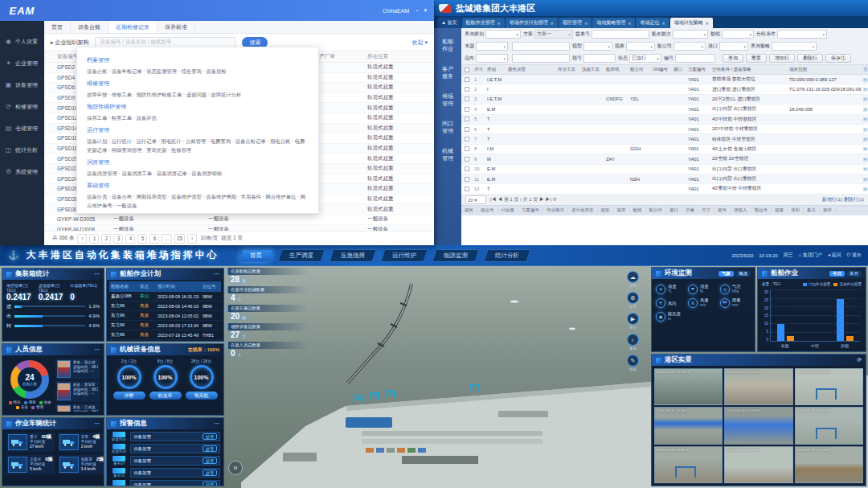  What do you see at coordinates (77, 392) in the screenshot?
I see `personnel-card: 姓名：李学军 职位：安全员 进场时间：08:15 出场时间：--` at bounding box center [77, 392].